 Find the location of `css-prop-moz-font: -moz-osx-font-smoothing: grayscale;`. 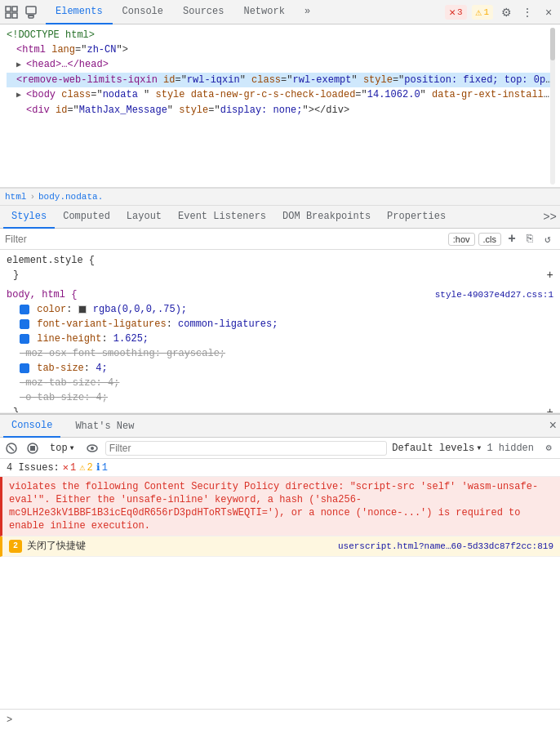

css-prop-moz-font: -moz-osx-font-smoothing: grayscale; is located at coordinates (280, 354).